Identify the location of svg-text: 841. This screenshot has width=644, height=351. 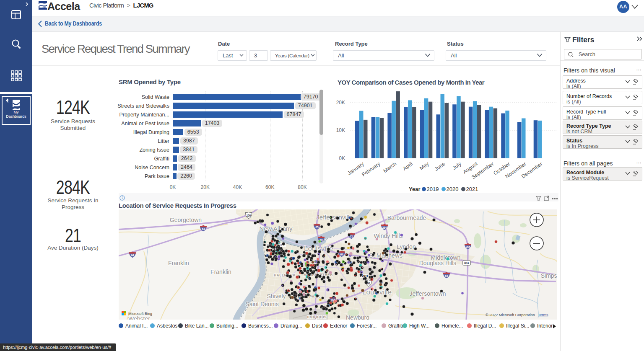
(467, 263).